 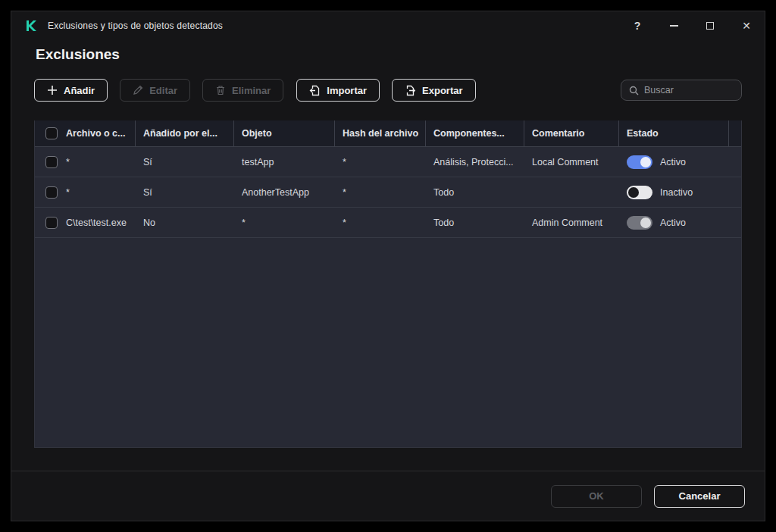 I want to click on dialog-footer: OK Cancelar, so click(x=388, y=496).